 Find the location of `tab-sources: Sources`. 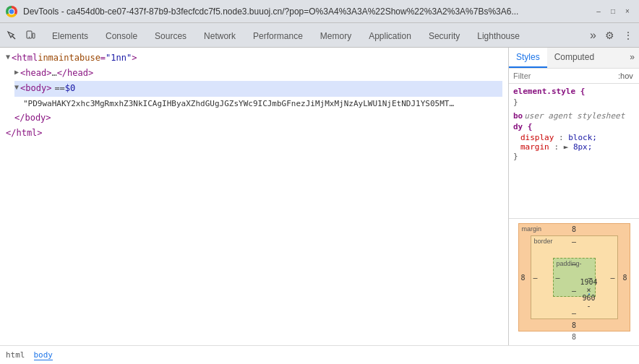

tab-sources: Sources is located at coordinates (171, 37).